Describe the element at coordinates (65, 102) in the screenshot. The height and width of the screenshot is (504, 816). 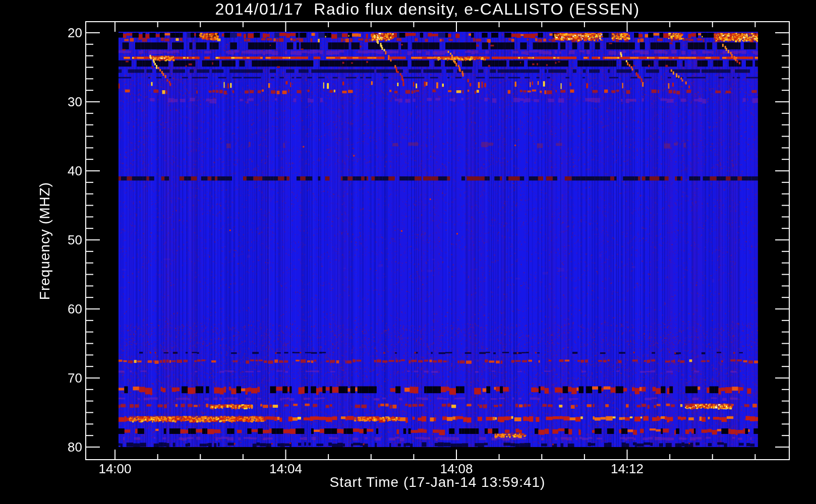
I see `y-tick-label: 30` at that location.